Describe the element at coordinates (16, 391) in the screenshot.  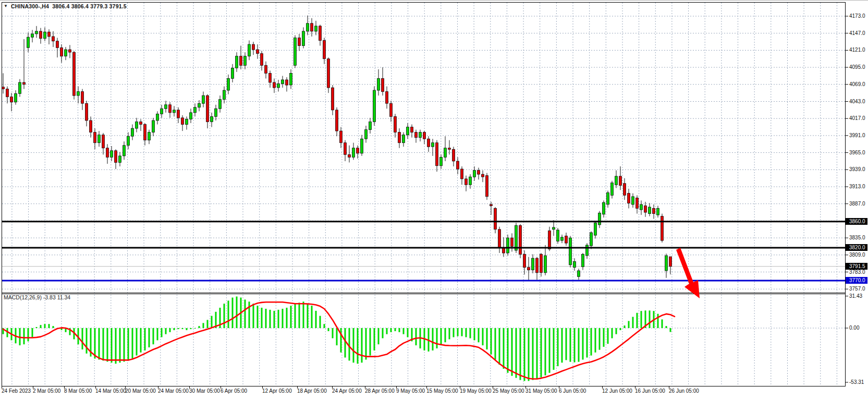
I see `time-axis-label: 24 Feb 2023` at that location.